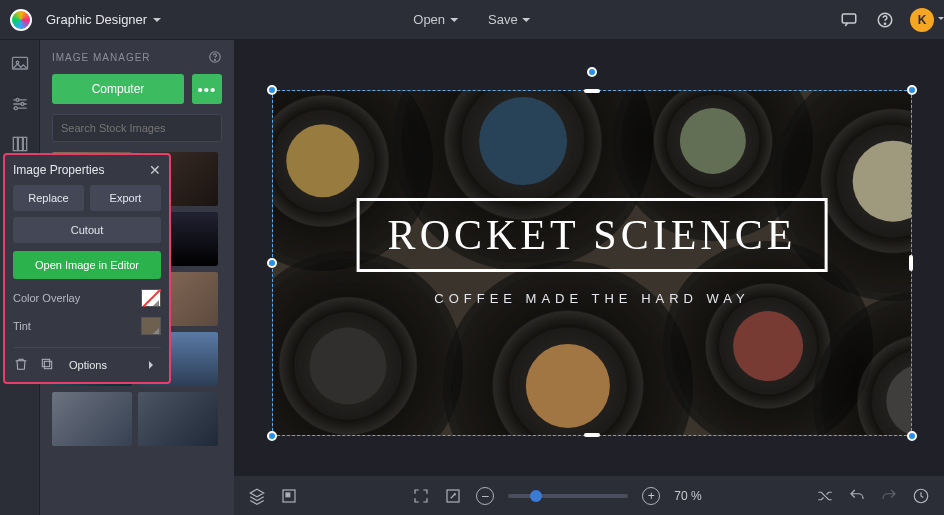 This screenshot has width=944, height=515. Describe the element at coordinates (421, 496) in the screenshot. I see `fit-screen-icon` at that location.